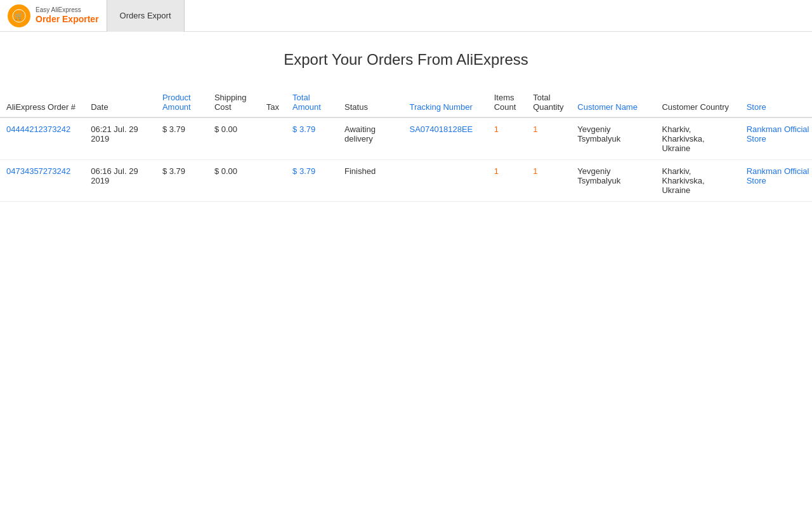 This screenshot has width=812, height=508. What do you see at coordinates (42, 103) in the screenshot?
I see `col-header-order: AliExpress Order #` at bounding box center [42, 103].